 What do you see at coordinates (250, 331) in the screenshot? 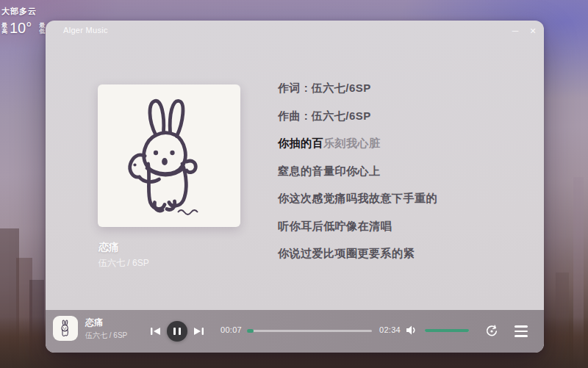
I see `progress-fill` at bounding box center [250, 331].